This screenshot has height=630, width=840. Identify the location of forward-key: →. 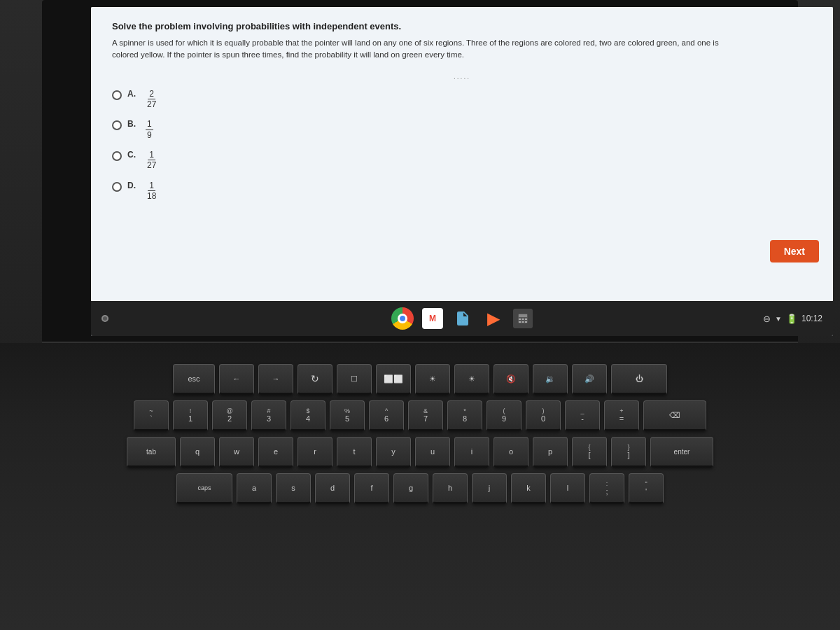
(276, 379).